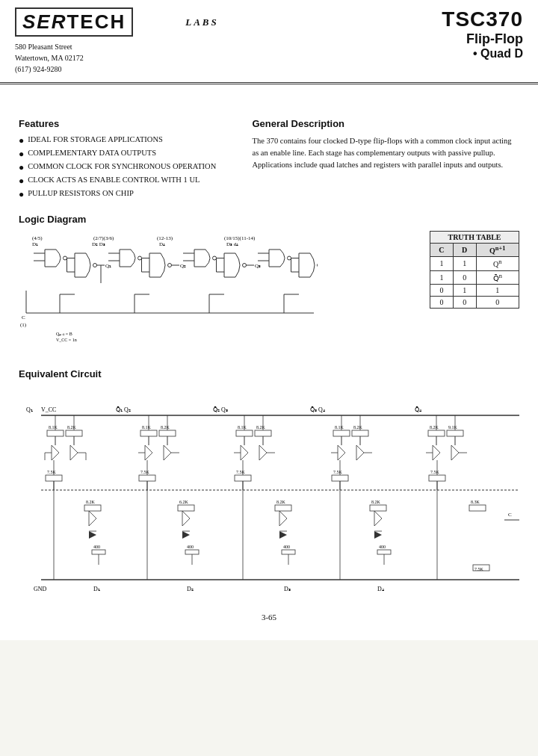 This screenshot has width=538, height=756. What do you see at coordinates (99, 244) in the screenshot?
I see `svg-text: D₂ D₃` at bounding box center [99, 244].